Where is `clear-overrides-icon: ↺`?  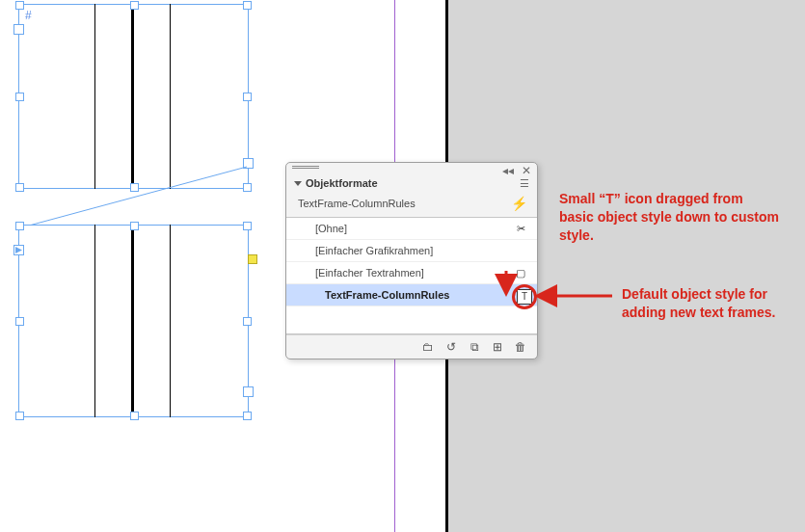
clear-overrides-icon: ↺ is located at coordinates (451, 347).